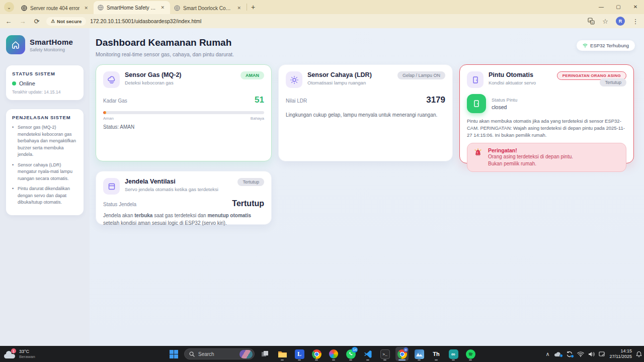 The width and height of the screenshot is (644, 362). What do you see at coordinates (23, 21) in the screenshot?
I see `forward-icon: →` at bounding box center [23, 21].